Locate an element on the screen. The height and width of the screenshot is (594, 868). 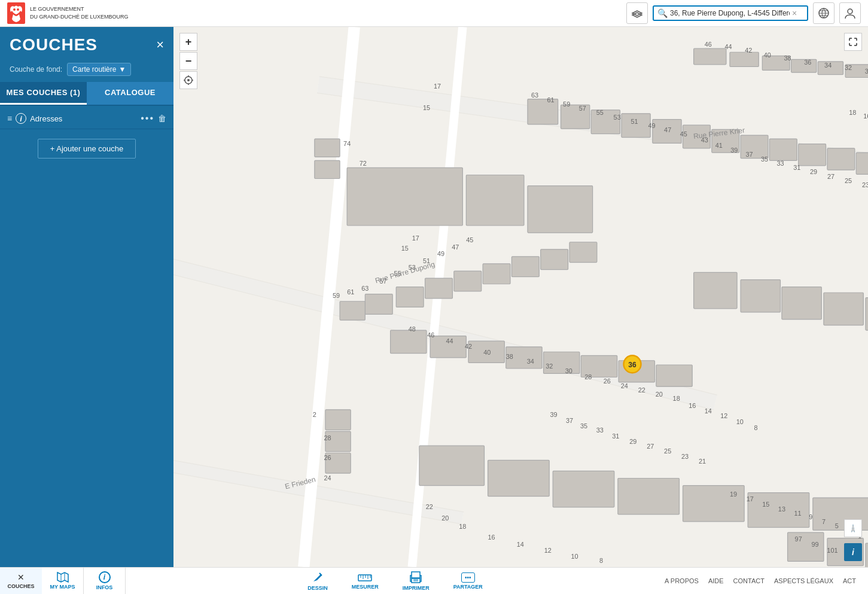
svg-text: 10 is located at coordinates (574, 556).